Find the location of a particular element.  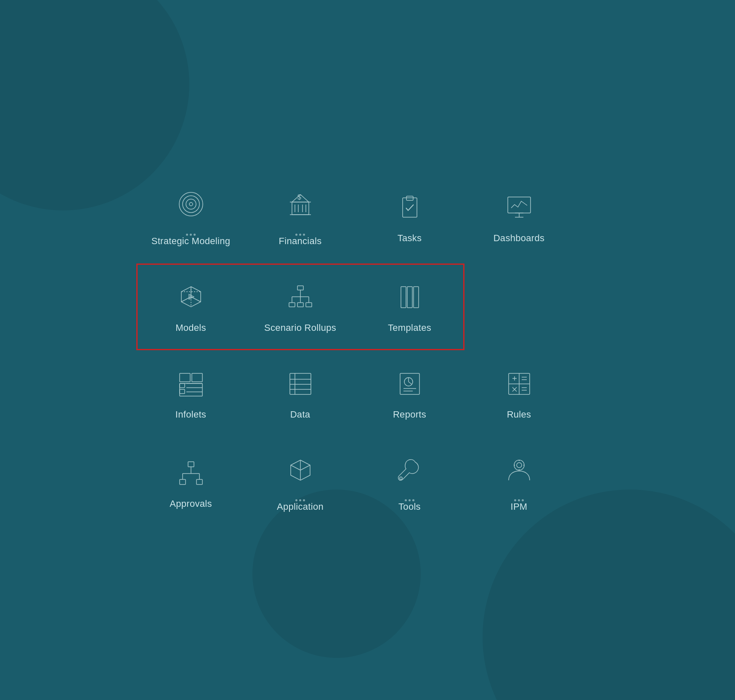

nav-item-strategic-modeling: Strategic Modeling is located at coordinates (191, 217).